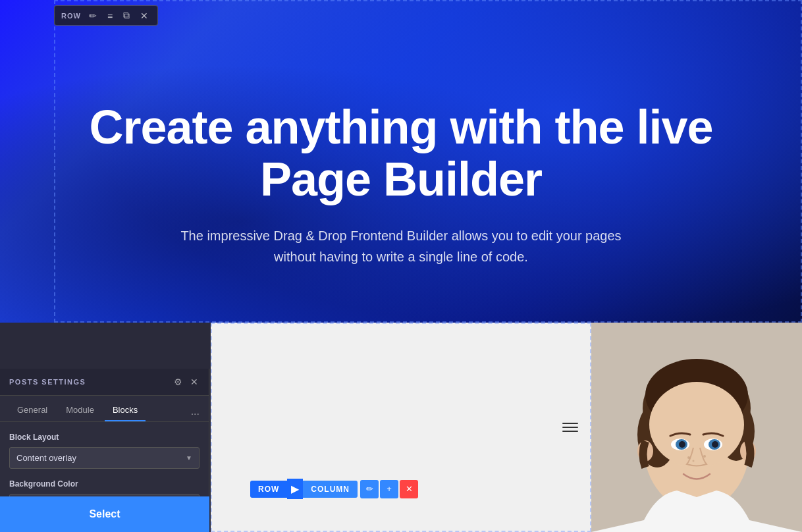  What do you see at coordinates (389, 489) in the screenshot?
I see `column-toolbar-actions: ✏ + ✕` at bounding box center [389, 489].